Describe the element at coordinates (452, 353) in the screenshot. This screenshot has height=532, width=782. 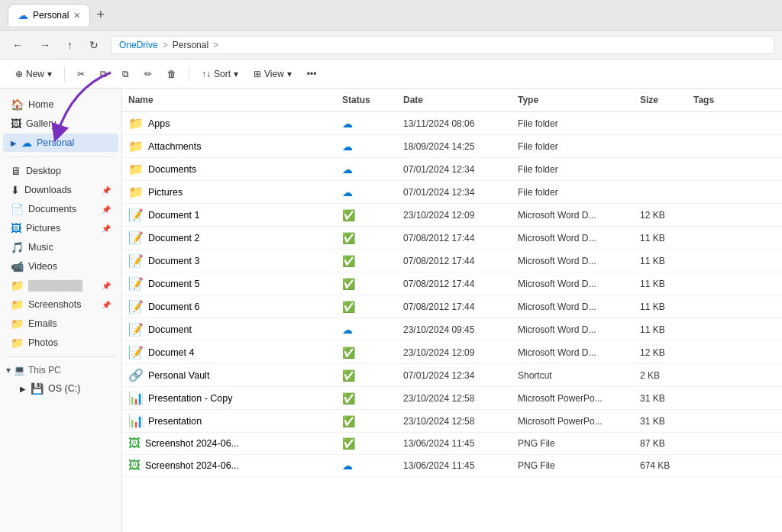
I see `table-row: 📝 Documet 4 ✅ 23/10/2024 12:09 Microsoft…` at that location.